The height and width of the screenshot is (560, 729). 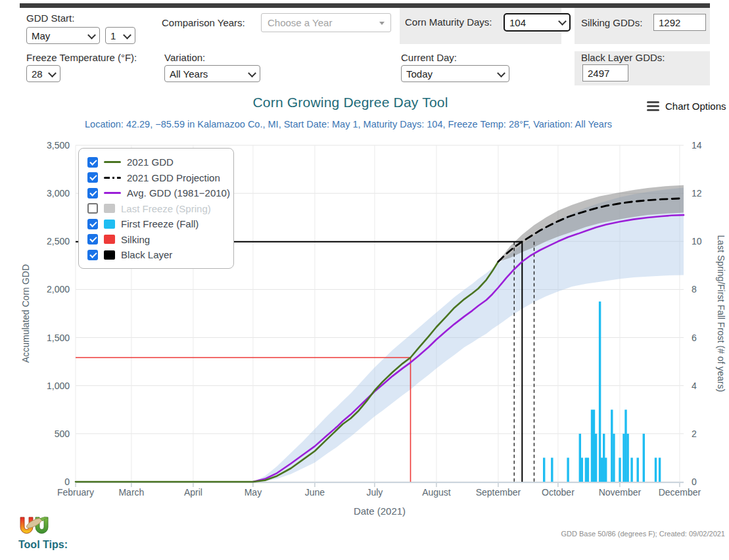 I want to click on comparison-years-select: Choose a Year, so click(x=326, y=22).